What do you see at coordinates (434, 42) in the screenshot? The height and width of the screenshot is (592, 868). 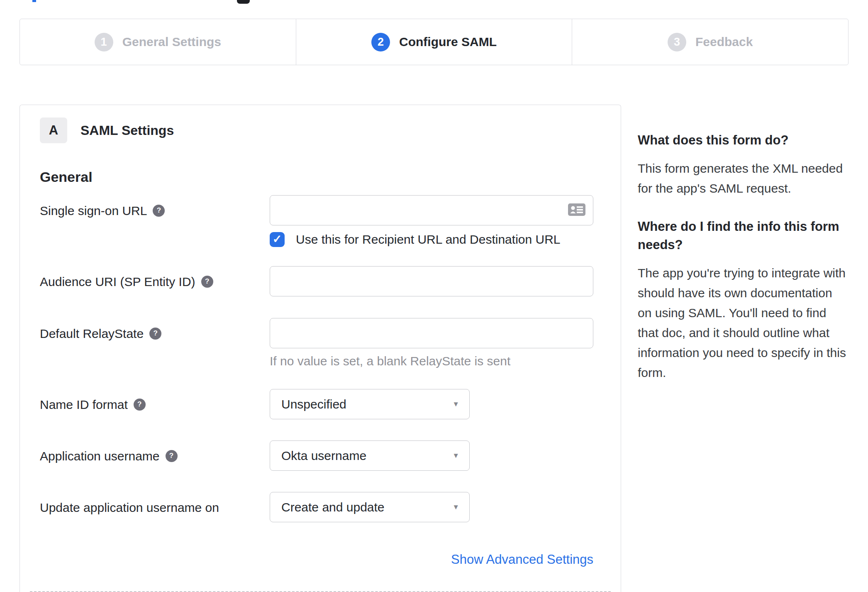 I see `step-configure-saml: 2 Configure SAML` at bounding box center [434, 42].